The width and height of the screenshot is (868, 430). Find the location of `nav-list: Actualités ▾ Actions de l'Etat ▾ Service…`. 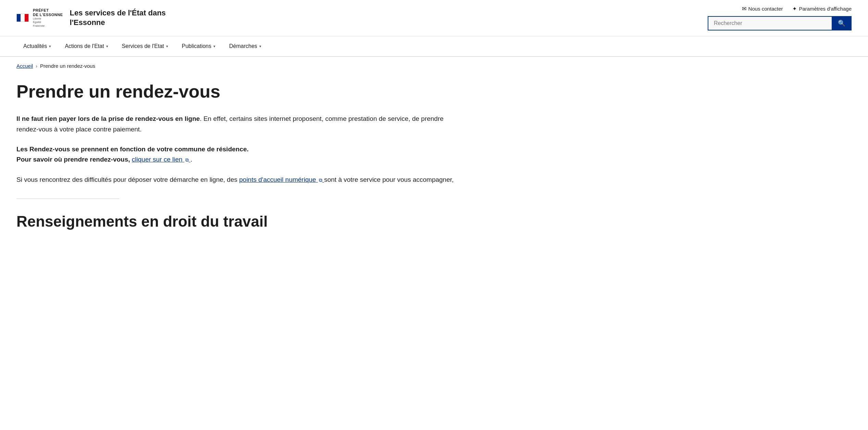

nav-list: Actualités ▾ Actions de l'Etat ▾ Service… is located at coordinates (434, 46).